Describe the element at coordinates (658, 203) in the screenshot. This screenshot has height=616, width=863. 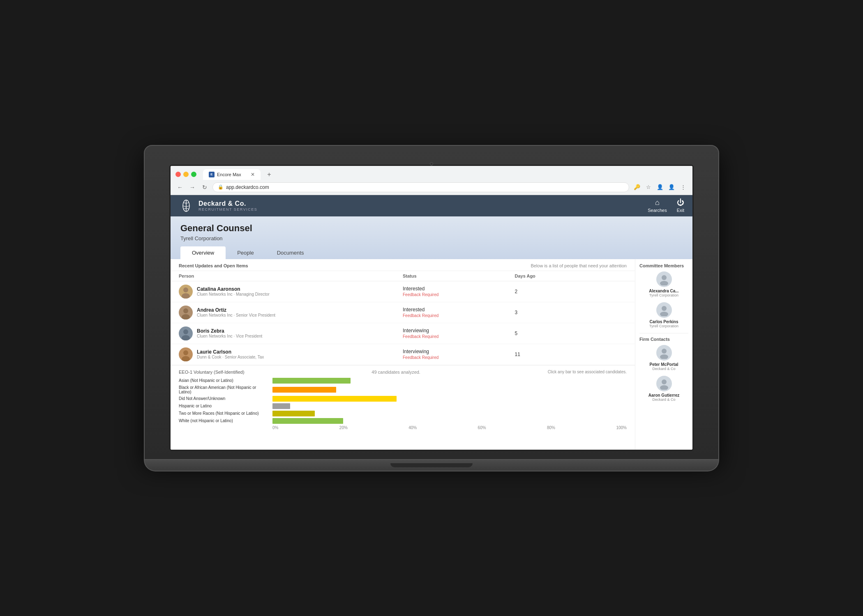
I see `home-icon: ⌂` at that location.